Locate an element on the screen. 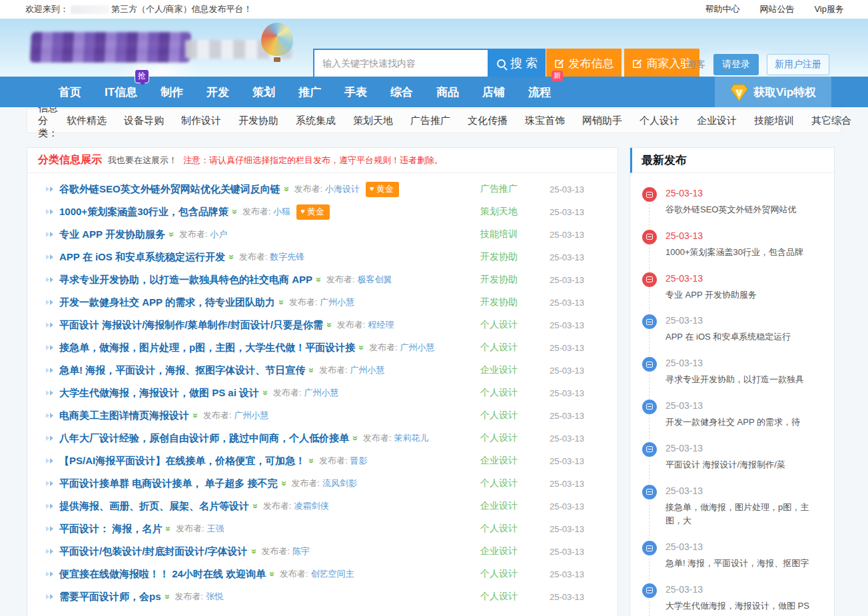  publisher-link: 创艺空间主 is located at coordinates (332, 574).